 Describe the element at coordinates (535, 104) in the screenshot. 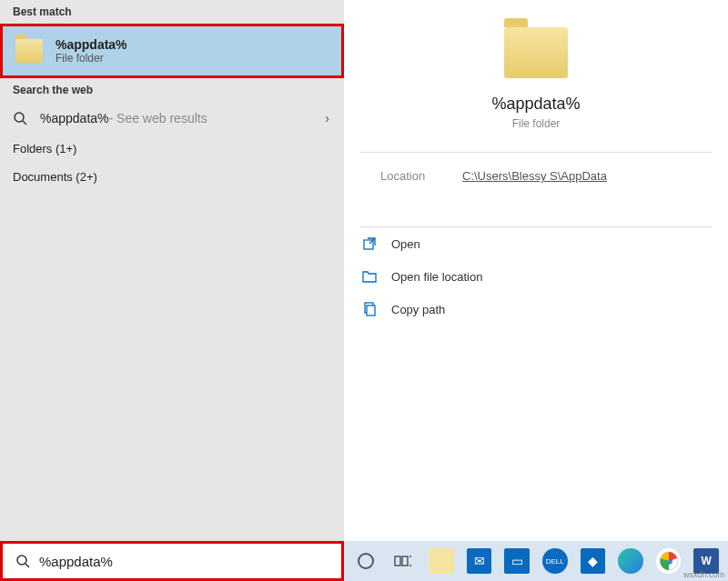

I see `preview-title: %appdata%` at that location.